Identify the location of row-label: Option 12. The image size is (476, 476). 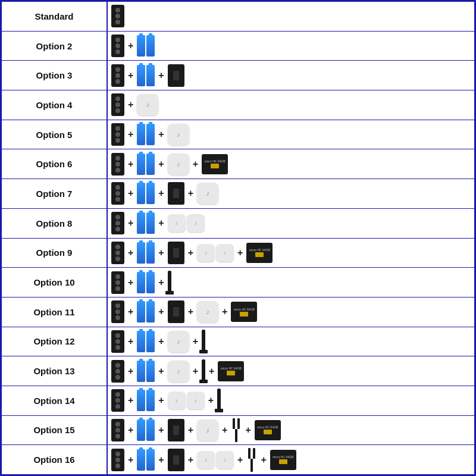
(55, 342).